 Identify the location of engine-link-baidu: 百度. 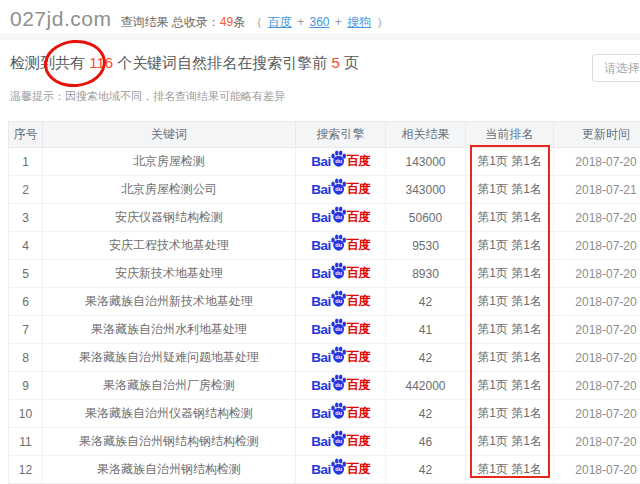
(280, 22).